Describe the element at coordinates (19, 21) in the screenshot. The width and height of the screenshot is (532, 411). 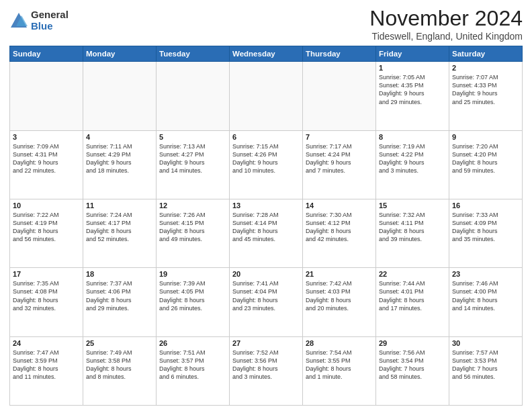
I see `logo-icon` at that location.